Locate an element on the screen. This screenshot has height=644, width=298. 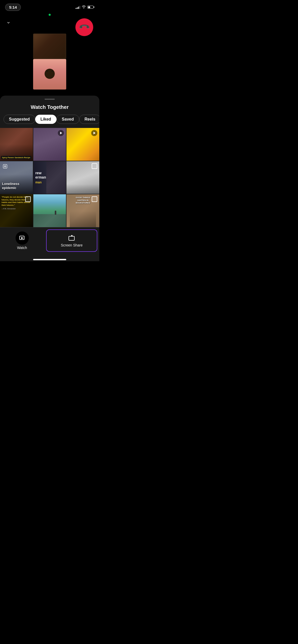
reel-icon is located at coordinates (5, 166).